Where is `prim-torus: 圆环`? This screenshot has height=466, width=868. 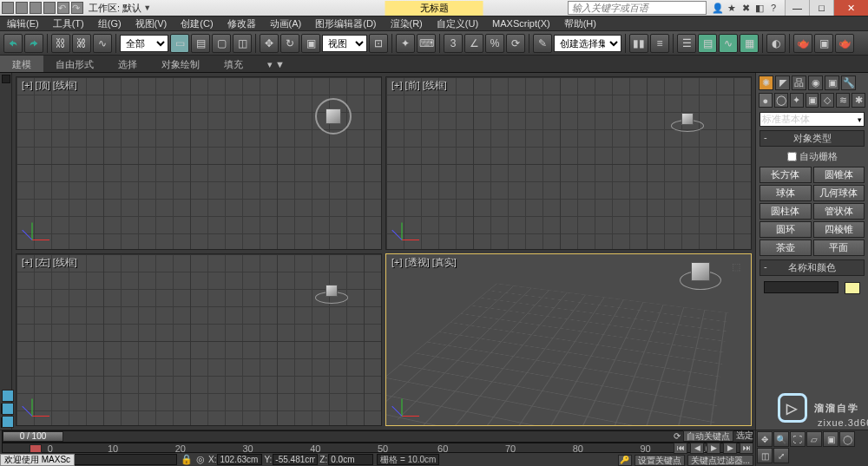
prim-torus: 圆环 is located at coordinates (786, 229).